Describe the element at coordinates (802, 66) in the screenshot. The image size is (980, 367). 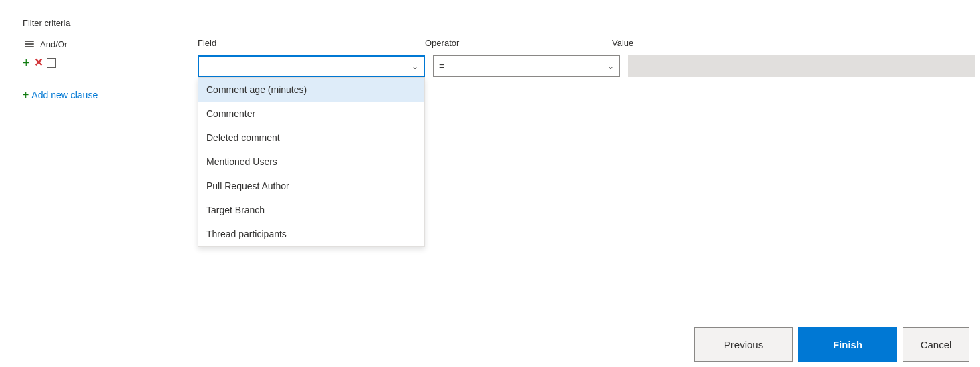
I see `value-field` at that location.